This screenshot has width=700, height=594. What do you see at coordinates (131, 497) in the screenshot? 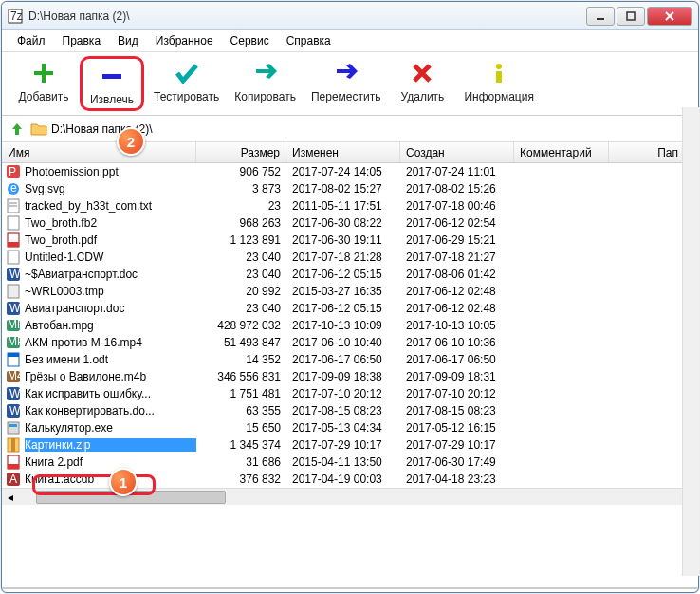
I see `scroll-thumb` at bounding box center [131, 497].